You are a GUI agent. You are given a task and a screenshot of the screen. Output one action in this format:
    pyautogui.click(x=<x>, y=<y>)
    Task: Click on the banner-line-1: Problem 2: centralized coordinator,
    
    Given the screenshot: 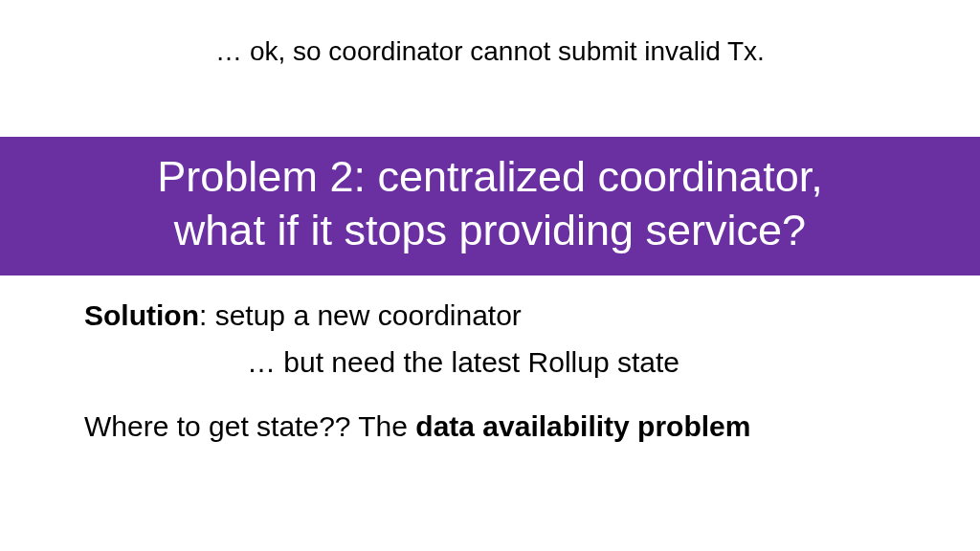 What is the action you would take?
    pyautogui.click(x=490, y=177)
    